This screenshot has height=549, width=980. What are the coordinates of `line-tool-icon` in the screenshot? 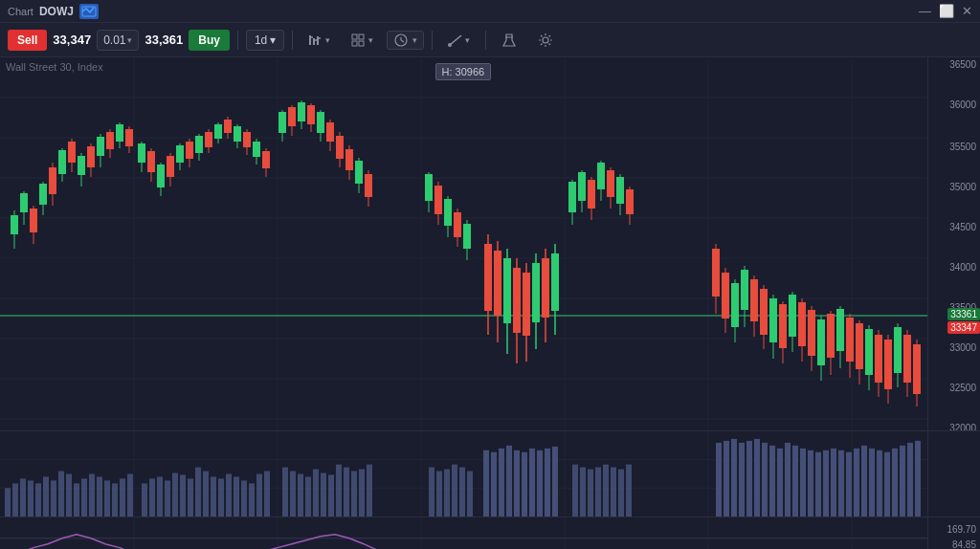 It's located at (456, 40).